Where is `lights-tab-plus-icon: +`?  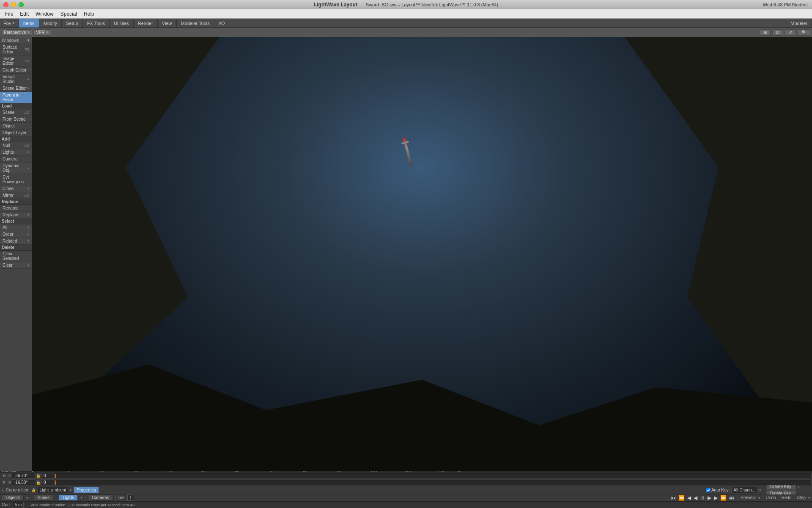
lights-tab-plus-icon: + is located at coordinates (81, 498).